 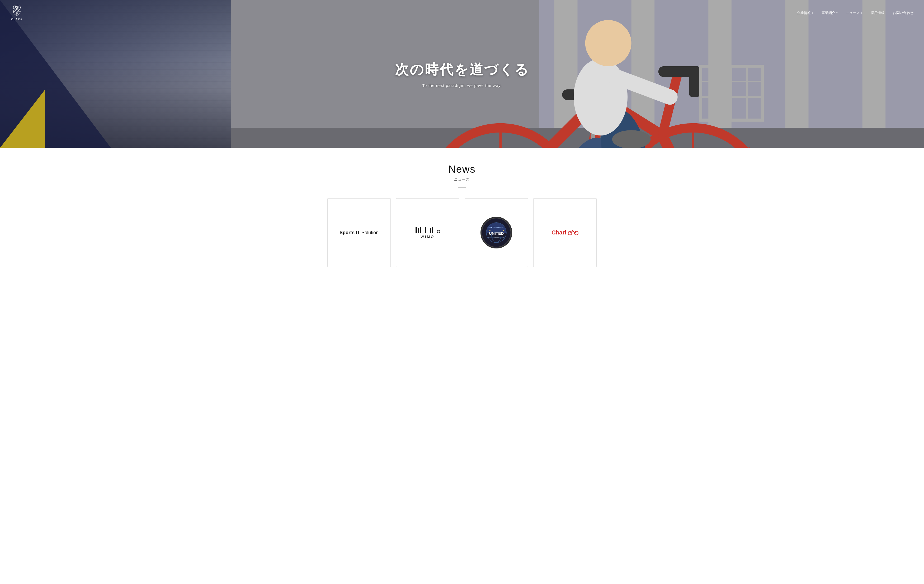 I want to click on news-card-wimo: WIMO, so click(x=427, y=233).